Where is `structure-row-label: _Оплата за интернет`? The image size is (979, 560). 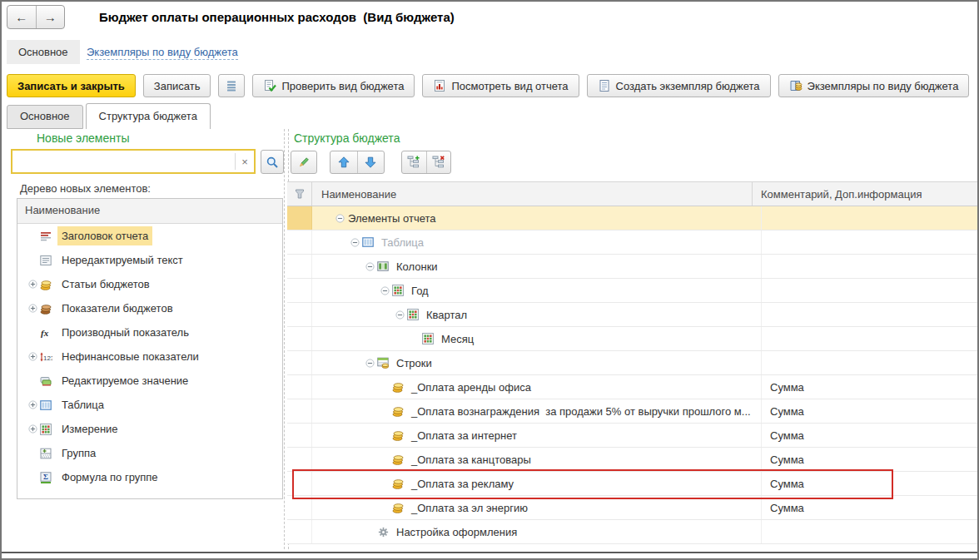
structure-row-label: _Оплата за интернет is located at coordinates (465, 436).